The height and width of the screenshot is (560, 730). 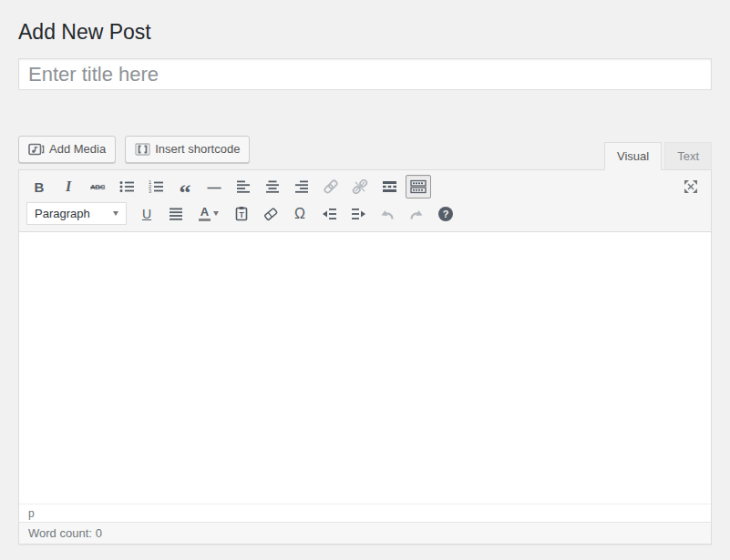 What do you see at coordinates (98, 534) in the screenshot?
I see `wordcount-value: 0` at bounding box center [98, 534].